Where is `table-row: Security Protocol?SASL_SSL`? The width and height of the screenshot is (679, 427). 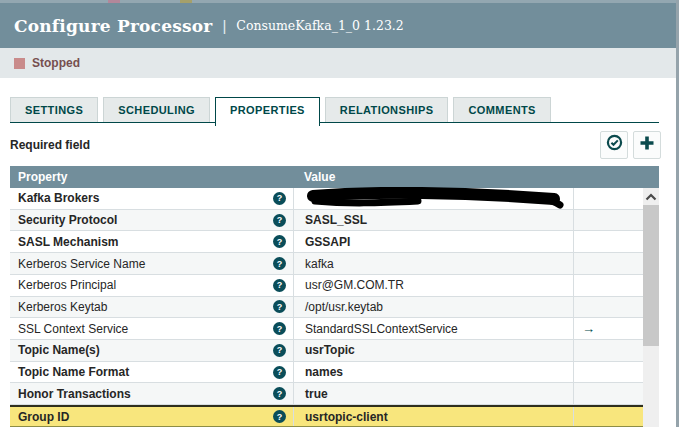 table-row: Security Protocol?SASL_SSL is located at coordinates (326, 221).